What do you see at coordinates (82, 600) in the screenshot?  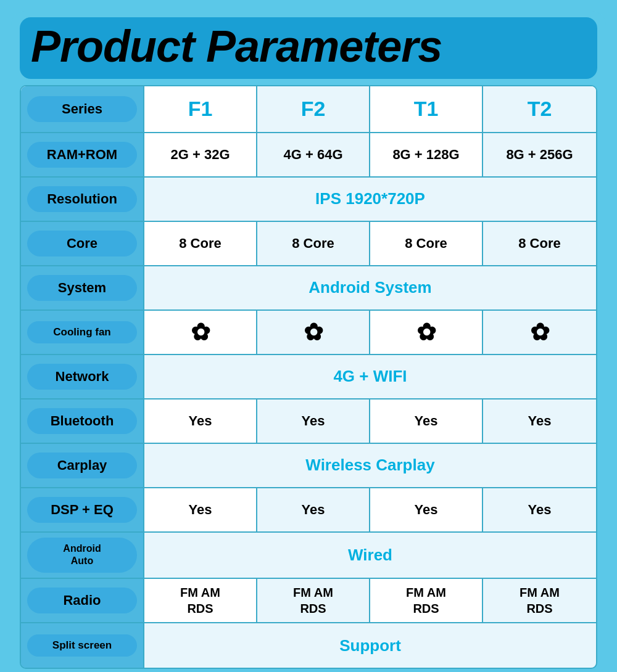 I see `row-label: Radio` at bounding box center [82, 600].